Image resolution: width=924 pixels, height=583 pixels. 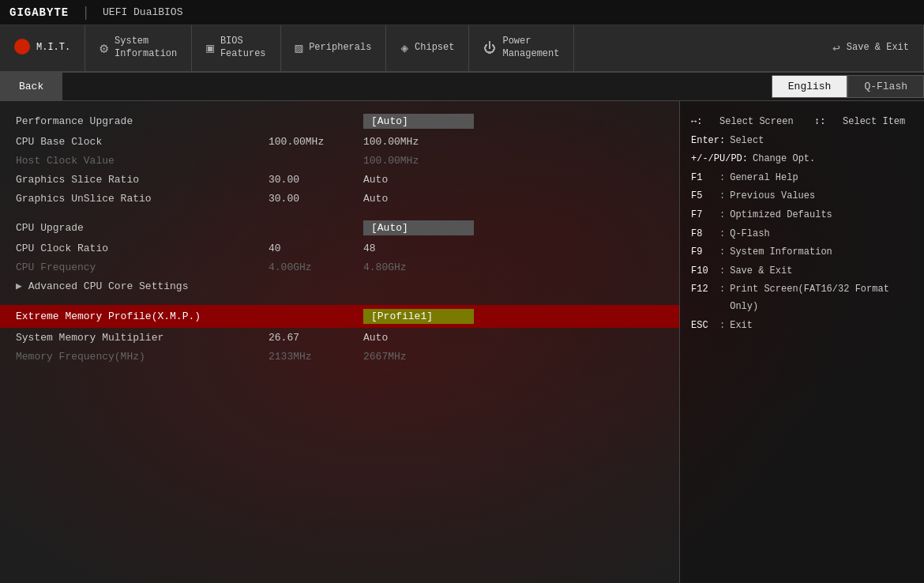 I want to click on val1-sys-mem-mult: 26.67, so click(x=316, y=338).